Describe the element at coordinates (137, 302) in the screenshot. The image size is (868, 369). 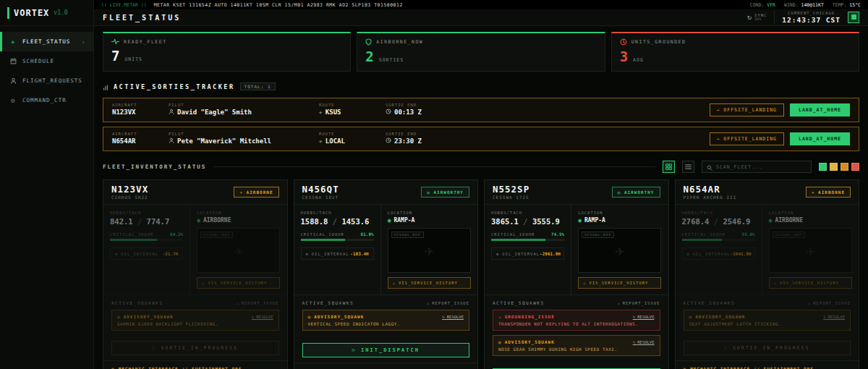
I see `active-squawks-label: ACTIVE_SQUAWKS` at that location.